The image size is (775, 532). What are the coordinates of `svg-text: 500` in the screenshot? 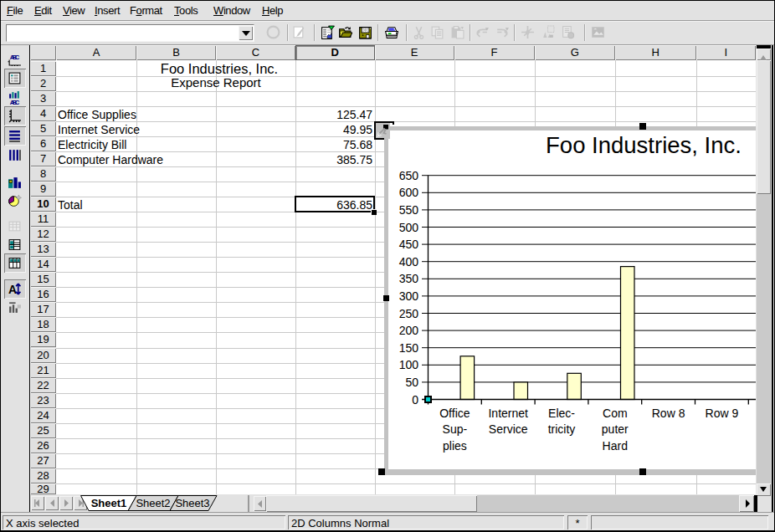 It's located at (409, 228).